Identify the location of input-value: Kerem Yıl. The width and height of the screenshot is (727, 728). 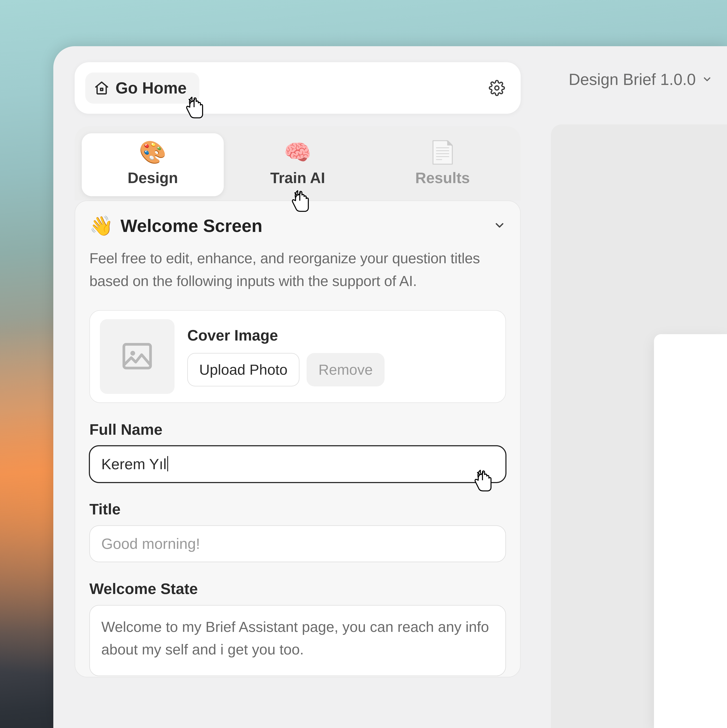
(134, 464).